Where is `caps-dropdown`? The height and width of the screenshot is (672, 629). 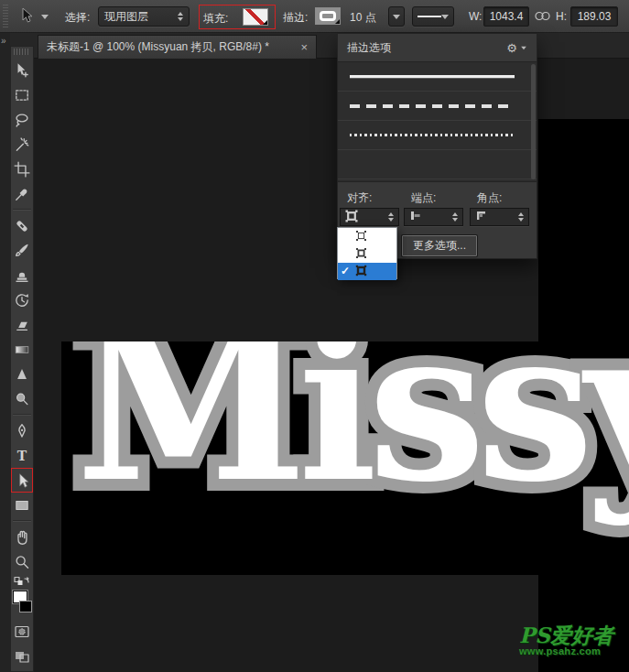 caps-dropdown is located at coordinates (434, 217).